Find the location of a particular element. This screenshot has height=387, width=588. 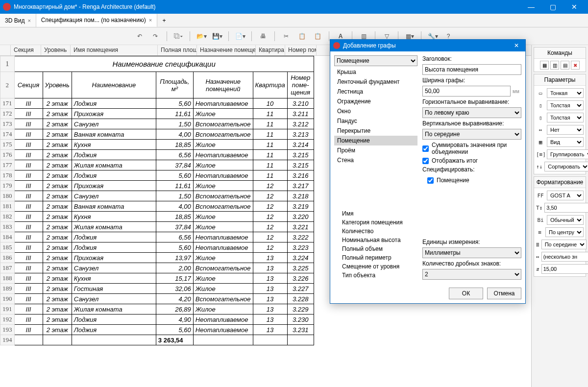

close-icon: × is located at coordinates (29, 21).